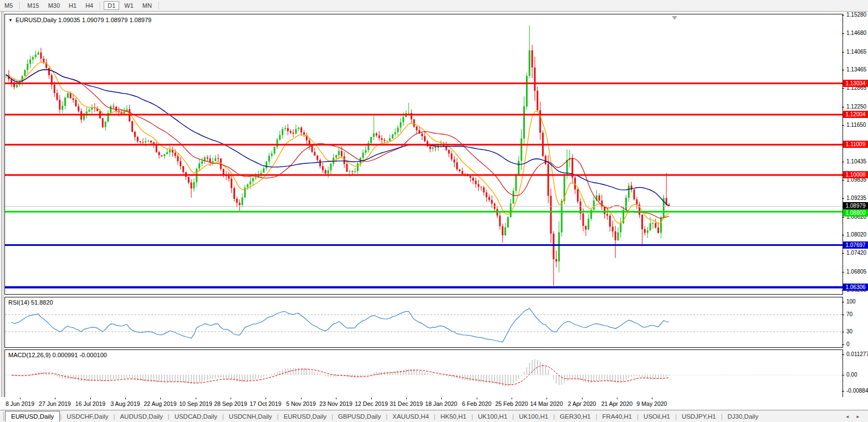  Describe the element at coordinates (301, 404) in the screenshot. I see `date-tick: 5 Nov 2019` at that location.